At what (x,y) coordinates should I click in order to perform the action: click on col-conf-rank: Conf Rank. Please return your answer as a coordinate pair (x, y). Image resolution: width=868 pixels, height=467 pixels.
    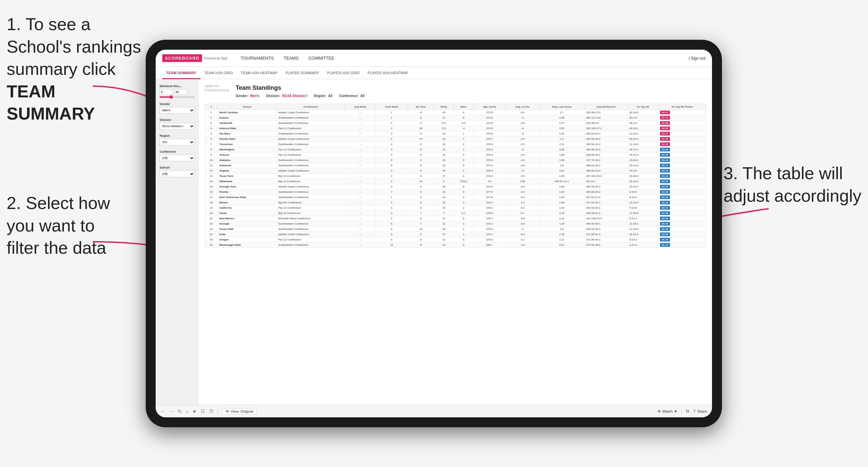
    Looking at the image, I should click on (392, 107).